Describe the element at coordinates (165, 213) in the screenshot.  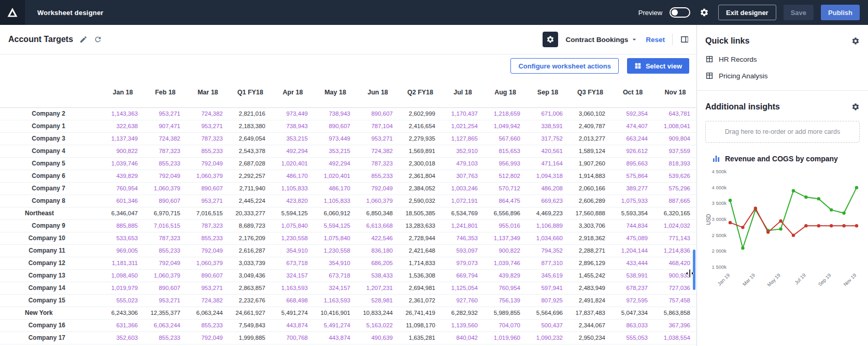
I see `cell: 6,970,715` at that location.